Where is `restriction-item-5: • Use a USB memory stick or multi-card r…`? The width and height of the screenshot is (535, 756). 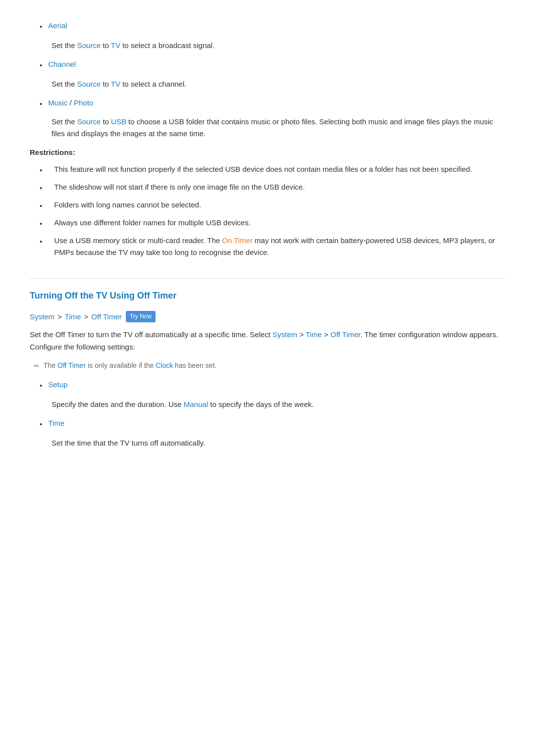
restriction-item-5: • Use a USB memory stick or multi-card r… is located at coordinates (272, 247).